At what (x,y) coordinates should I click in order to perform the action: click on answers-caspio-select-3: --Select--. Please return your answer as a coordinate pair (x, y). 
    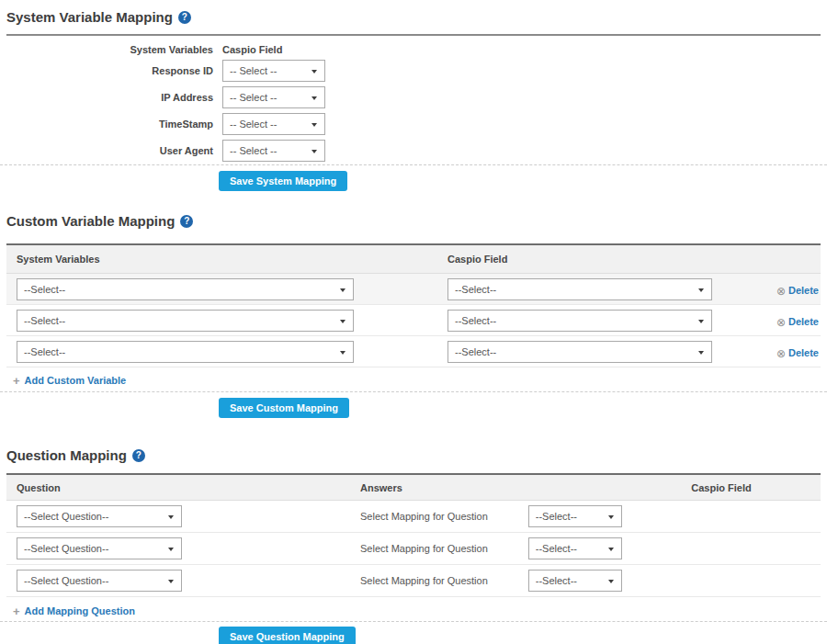
    Looking at the image, I should click on (575, 581).